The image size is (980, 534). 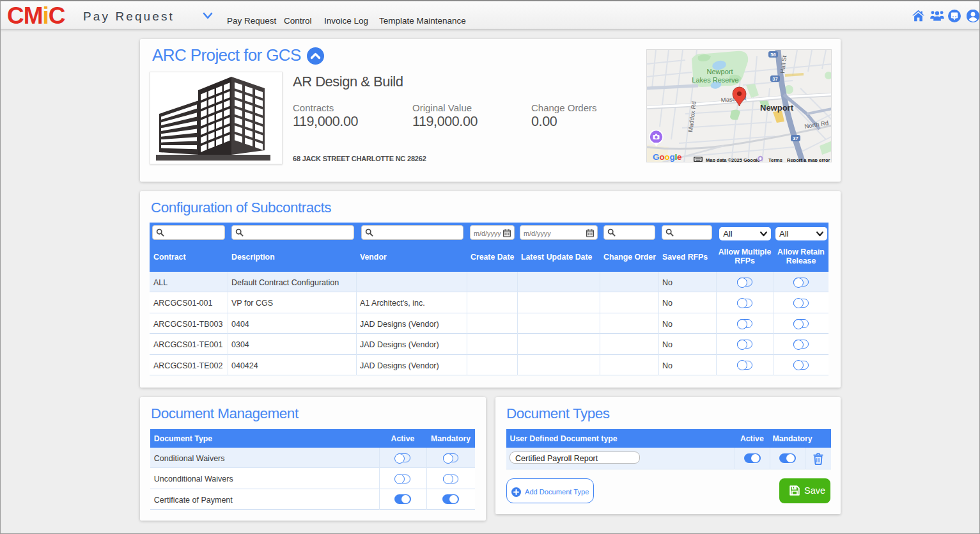 I want to click on svg-text: e, so click(x=680, y=157).